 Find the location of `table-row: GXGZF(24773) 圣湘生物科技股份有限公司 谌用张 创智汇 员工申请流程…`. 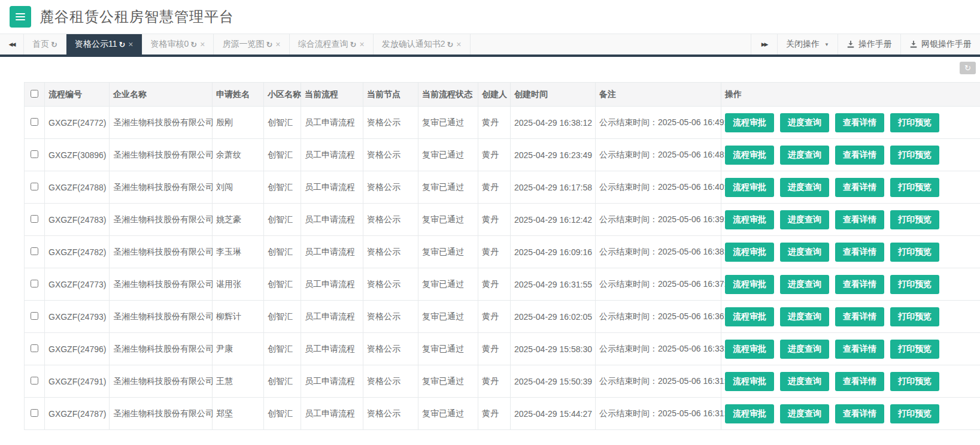

table-row: GXGZF(24773) 圣湘生物科技股份有限公司 谌用张 创智汇 员工申请流程… is located at coordinates (502, 284).